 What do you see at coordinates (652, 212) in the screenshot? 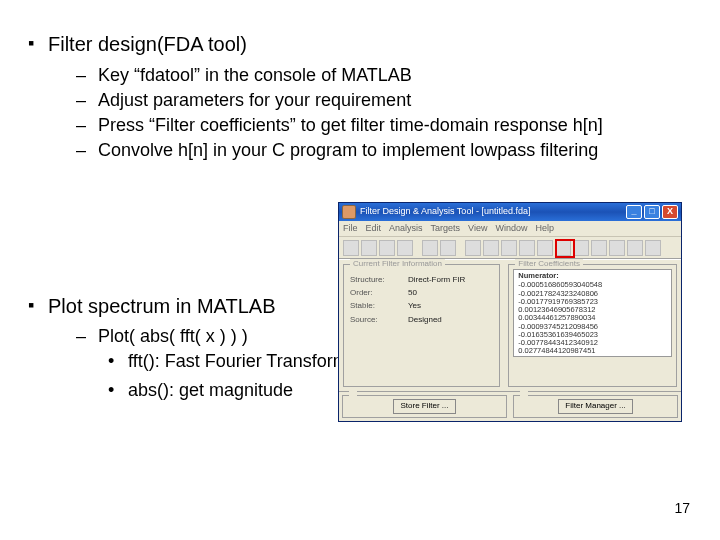
I see `maximize-button: □` at bounding box center [652, 212].